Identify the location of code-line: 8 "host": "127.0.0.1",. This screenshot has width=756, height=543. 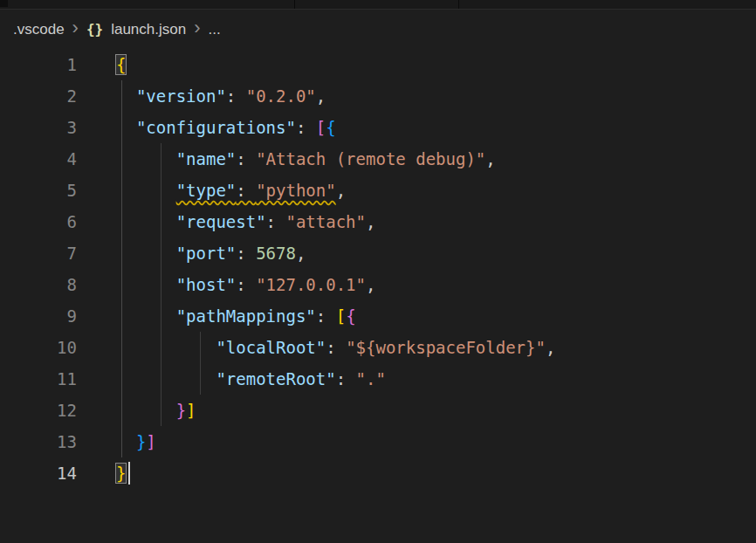
(378, 285).